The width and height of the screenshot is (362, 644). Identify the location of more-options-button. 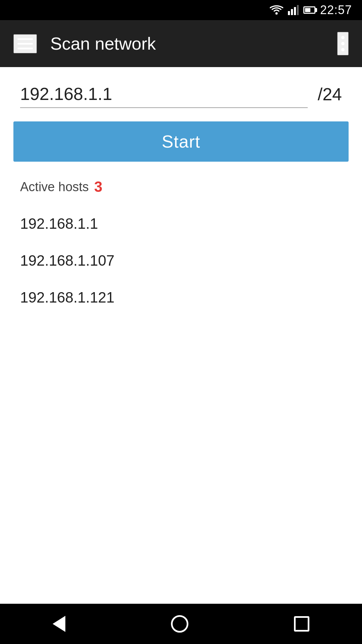
(343, 44).